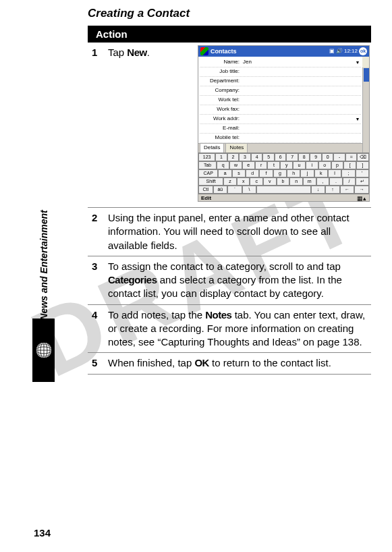 The width and height of the screenshot is (392, 552). I want to click on key: [, so click(349, 165).